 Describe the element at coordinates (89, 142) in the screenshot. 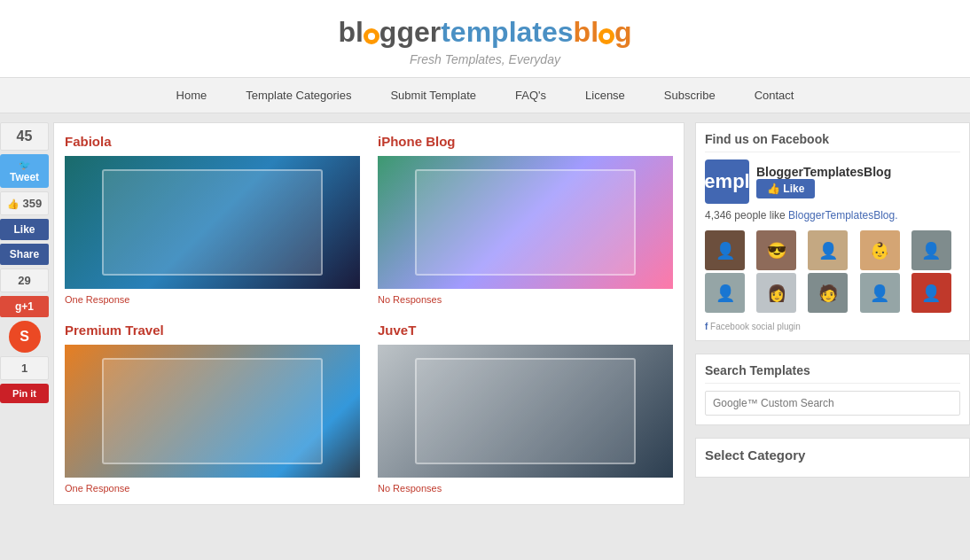

I see `post-link-fabiola: Fabiola` at that location.